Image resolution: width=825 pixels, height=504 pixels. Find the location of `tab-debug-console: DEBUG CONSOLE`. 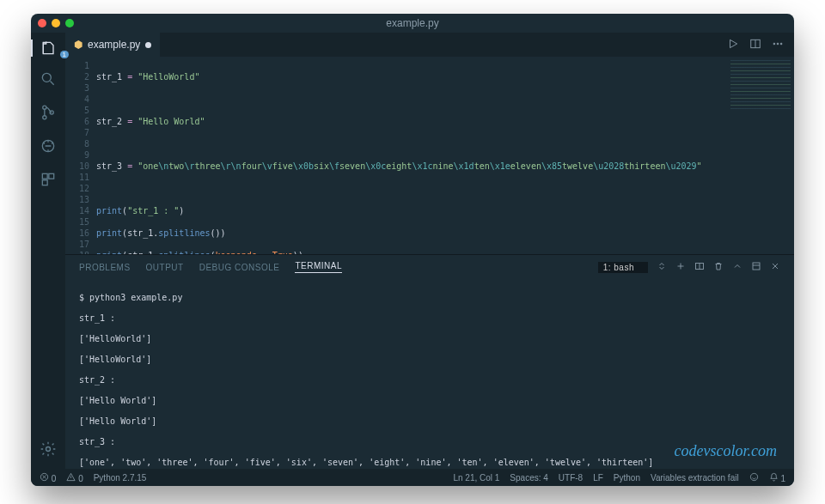

tab-debug-console: DEBUG CONSOLE is located at coordinates (240, 268).